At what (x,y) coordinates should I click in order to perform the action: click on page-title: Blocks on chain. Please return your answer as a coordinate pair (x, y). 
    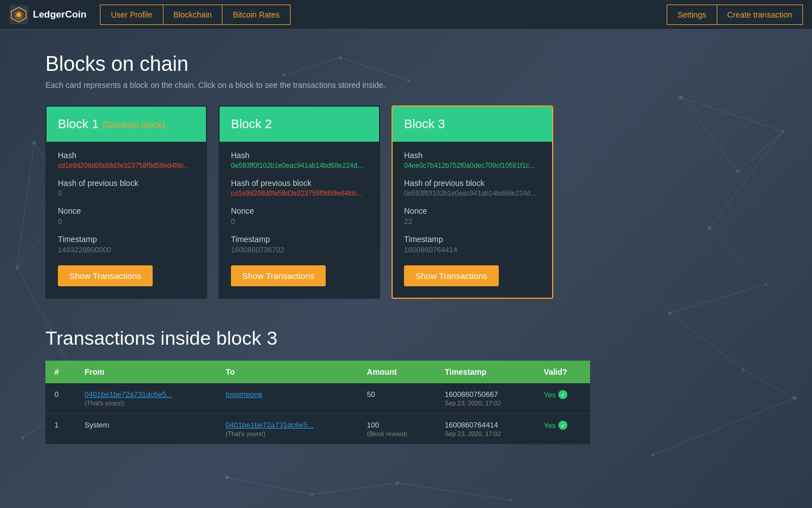
    Looking at the image, I should click on (412, 64).